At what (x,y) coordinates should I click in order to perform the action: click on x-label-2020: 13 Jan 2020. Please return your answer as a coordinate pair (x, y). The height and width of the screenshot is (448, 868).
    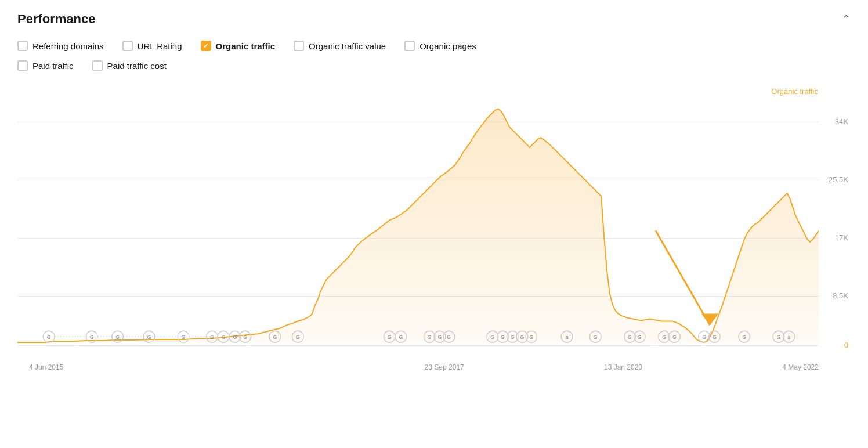
    Looking at the image, I should click on (623, 367).